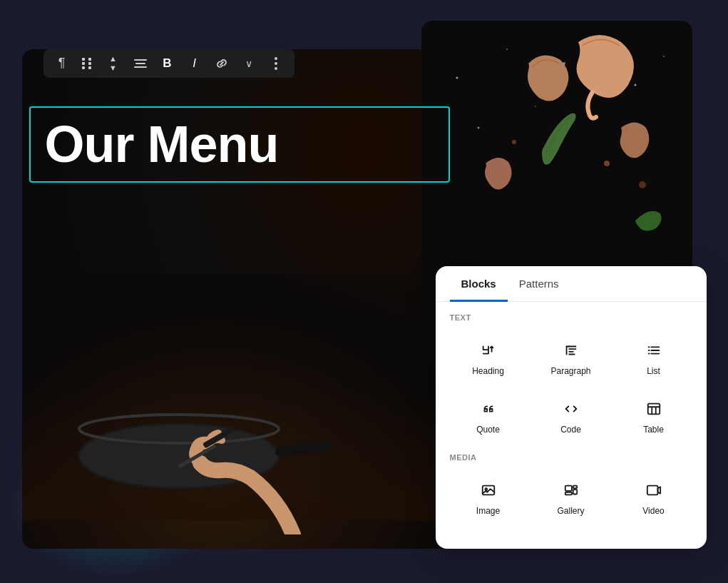  What do you see at coordinates (571, 350) in the screenshot?
I see `paragraph-block-icon` at bounding box center [571, 350].